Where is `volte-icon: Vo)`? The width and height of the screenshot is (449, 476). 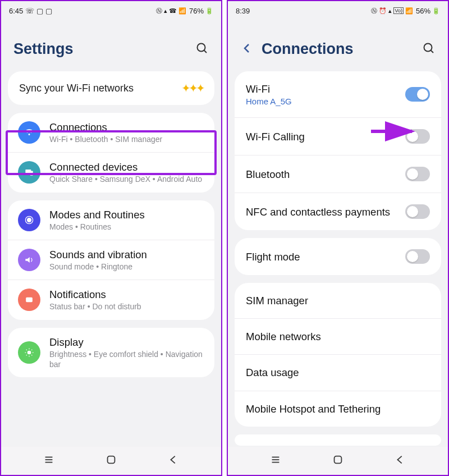
volte-icon: Vo) is located at coordinates (398, 11).